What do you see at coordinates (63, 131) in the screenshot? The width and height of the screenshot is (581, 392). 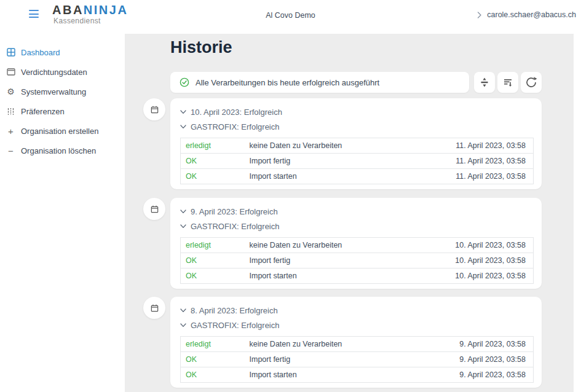 I see `sidebar-item-organisation-erstellen: + Organisation erstellen` at bounding box center [63, 131].